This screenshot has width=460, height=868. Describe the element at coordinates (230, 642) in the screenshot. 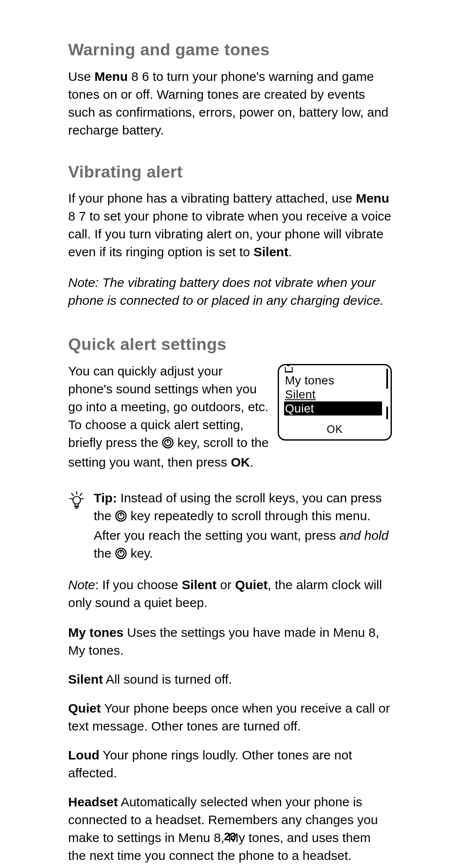

I see `def-mytones: My tones Uses the settings you have made…` at that location.